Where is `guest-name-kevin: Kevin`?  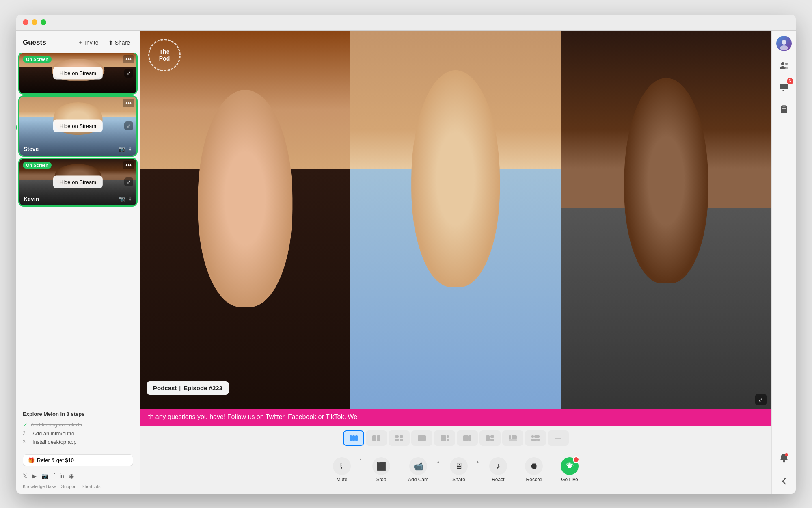 guest-name-kevin: Kevin is located at coordinates (31, 199).